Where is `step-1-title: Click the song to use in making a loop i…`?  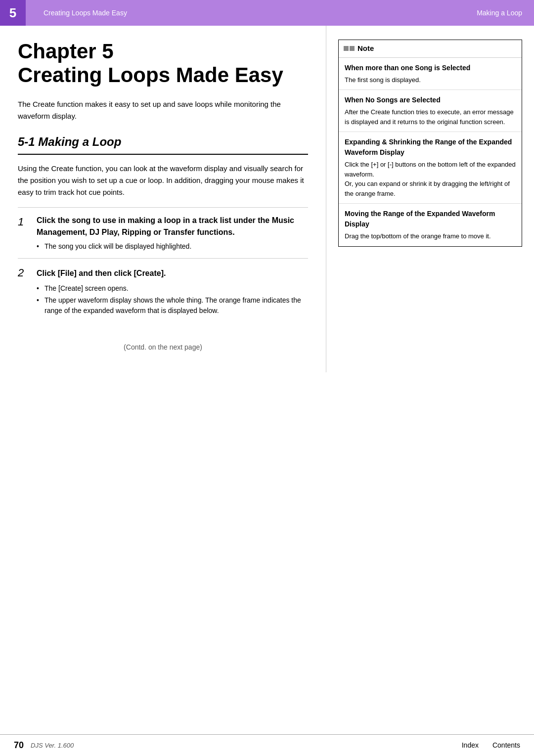
step-1-title: Click the song to use in making a loop i… is located at coordinates (172, 226).